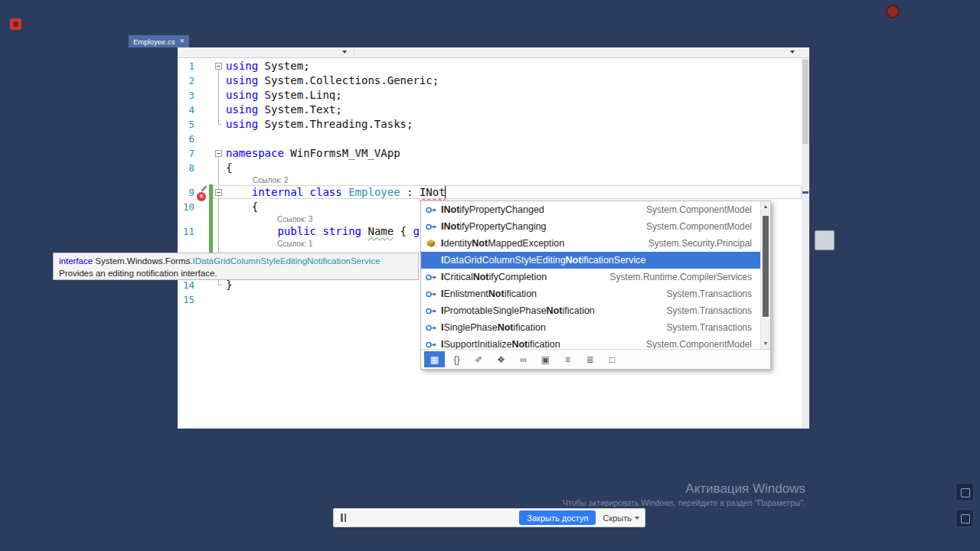 The width and height of the screenshot is (980, 551). Describe the element at coordinates (186, 193) in the screenshot. I see `line-number: 9` at that location.